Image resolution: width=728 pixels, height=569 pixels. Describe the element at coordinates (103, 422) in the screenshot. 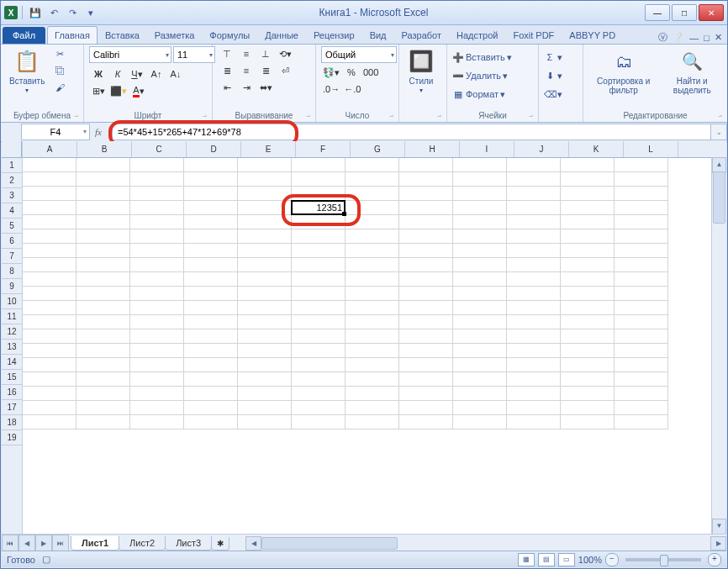

I see `cell-B19` at that location.